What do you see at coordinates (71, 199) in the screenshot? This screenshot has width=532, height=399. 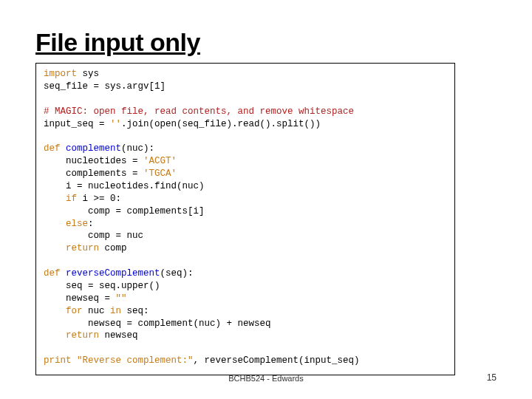 I see `keyword: if` at bounding box center [71, 199].